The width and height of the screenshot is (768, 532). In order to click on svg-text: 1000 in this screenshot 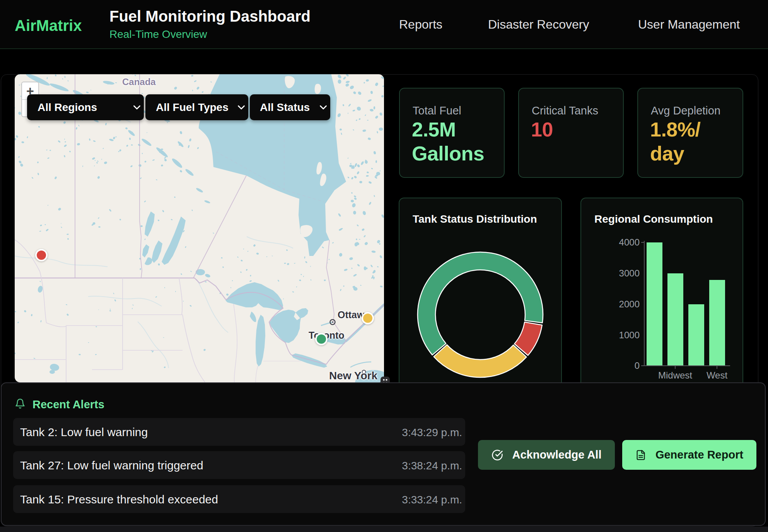, I will do `click(630, 335)`.